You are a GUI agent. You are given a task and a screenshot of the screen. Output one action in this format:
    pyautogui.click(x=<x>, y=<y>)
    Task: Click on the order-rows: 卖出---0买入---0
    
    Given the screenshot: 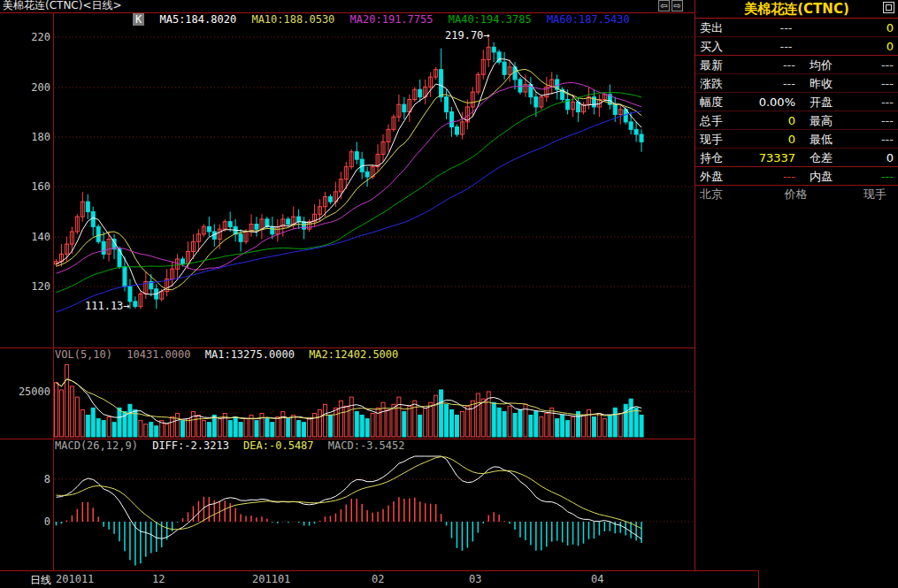 What is the action you would take?
    pyautogui.click(x=796, y=37)
    